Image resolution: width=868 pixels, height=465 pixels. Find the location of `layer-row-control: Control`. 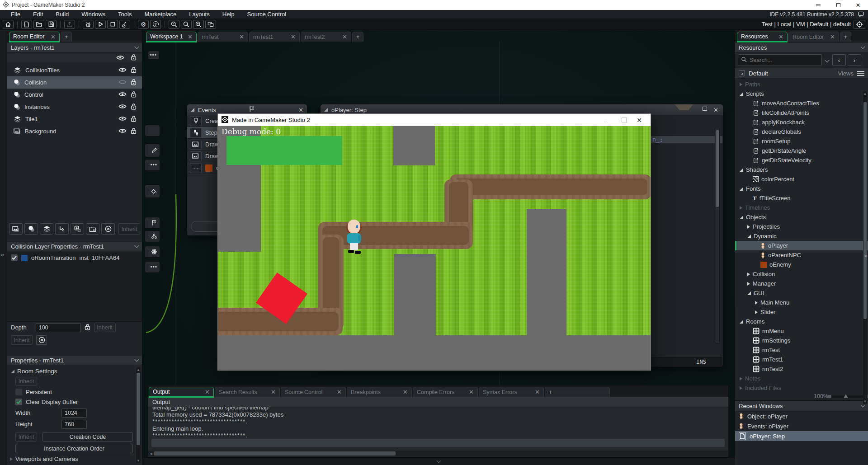

layer-row-control: Control is located at coordinates (75, 95).